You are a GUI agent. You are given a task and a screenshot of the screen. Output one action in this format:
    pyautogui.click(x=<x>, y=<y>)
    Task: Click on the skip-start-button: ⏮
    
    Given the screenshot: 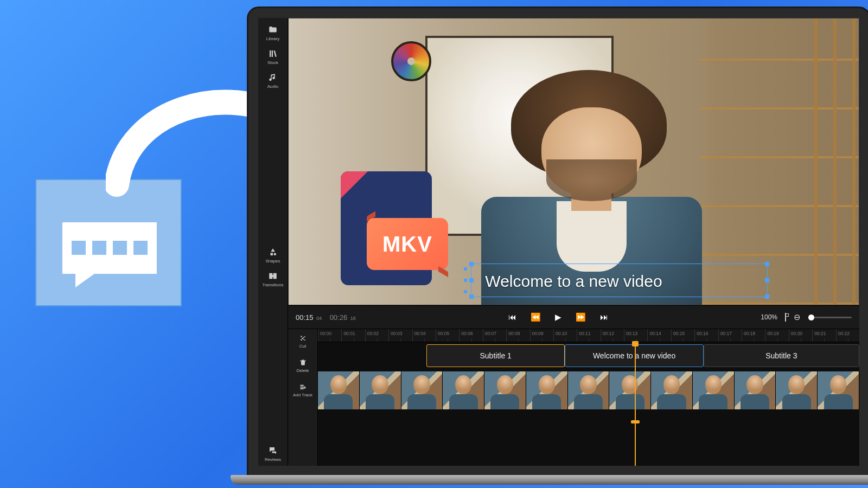 What is the action you would take?
    pyautogui.click(x=512, y=317)
    